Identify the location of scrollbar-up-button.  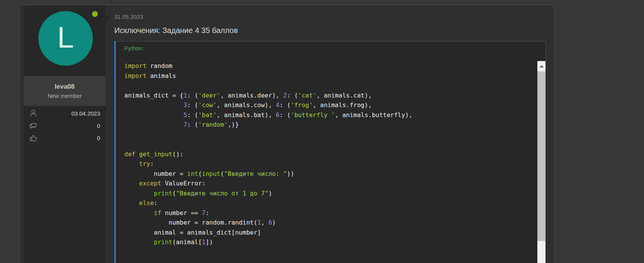
(542, 66).